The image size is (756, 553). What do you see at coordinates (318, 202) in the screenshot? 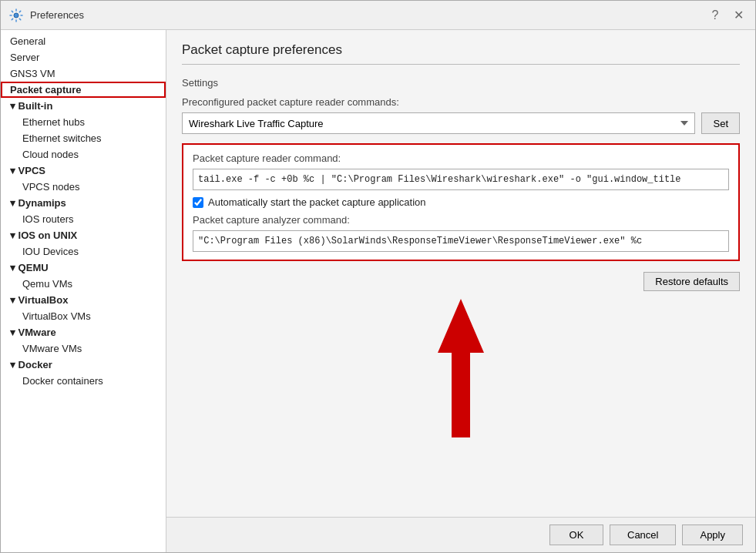
I see `auto-start-label: Automatically start the packet capture a…` at bounding box center [318, 202].